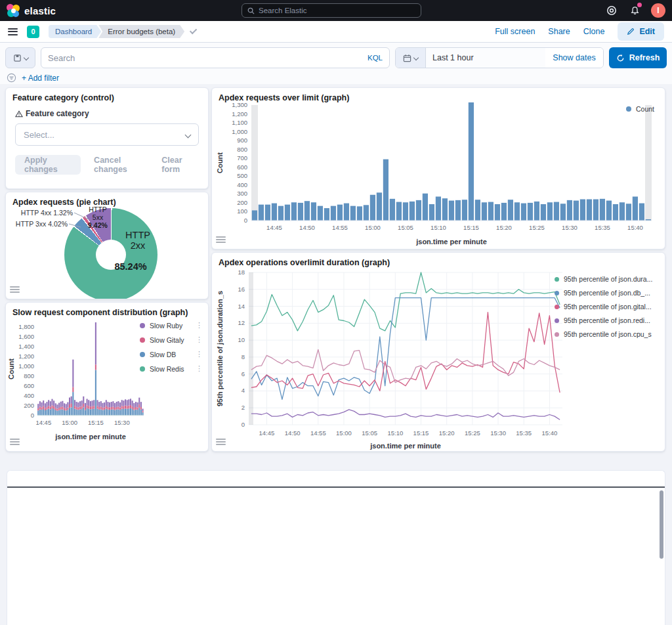 The height and width of the screenshot is (625, 672). Describe the element at coordinates (28, 11) in the screenshot. I see `elastic-logo: elastic` at that location.